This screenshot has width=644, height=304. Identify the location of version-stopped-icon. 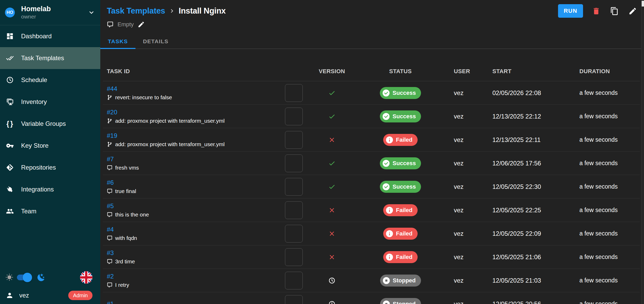
(332, 302).